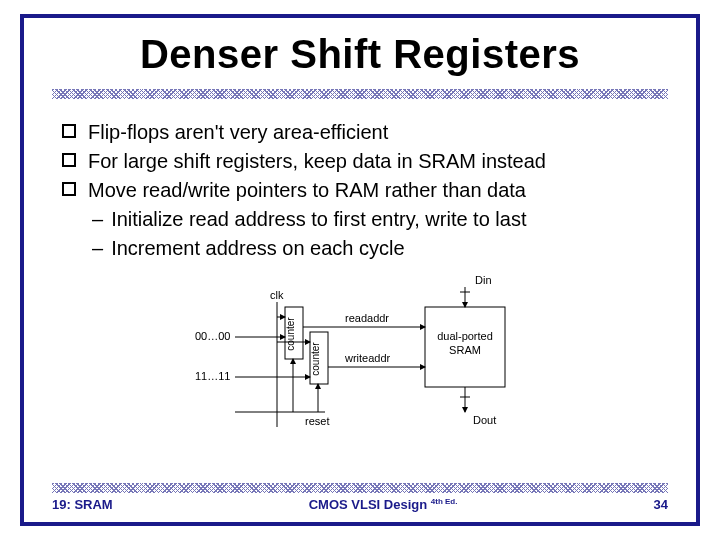  I want to click on footer-center-sup: 4th Ed., so click(444, 502).